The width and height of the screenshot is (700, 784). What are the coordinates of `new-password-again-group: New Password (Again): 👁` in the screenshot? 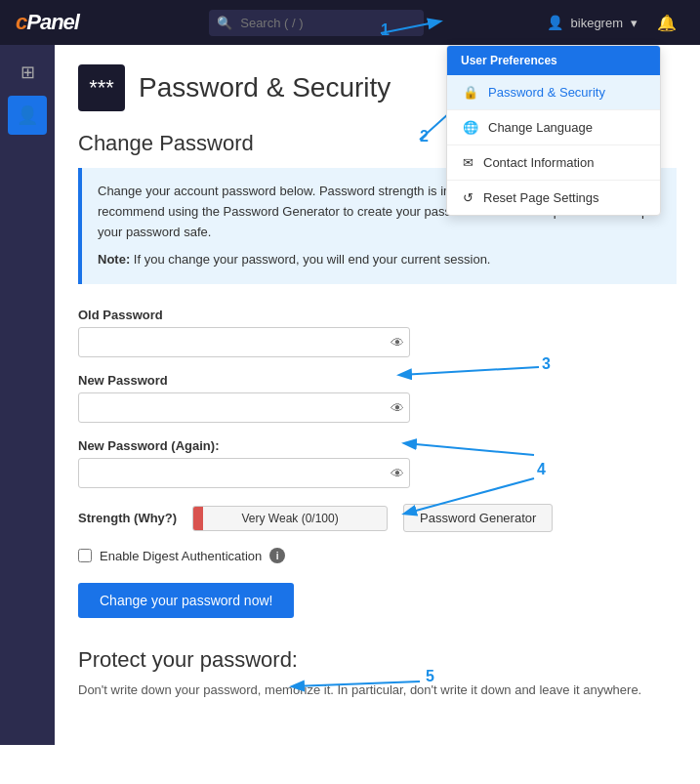 It's located at (377, 463).